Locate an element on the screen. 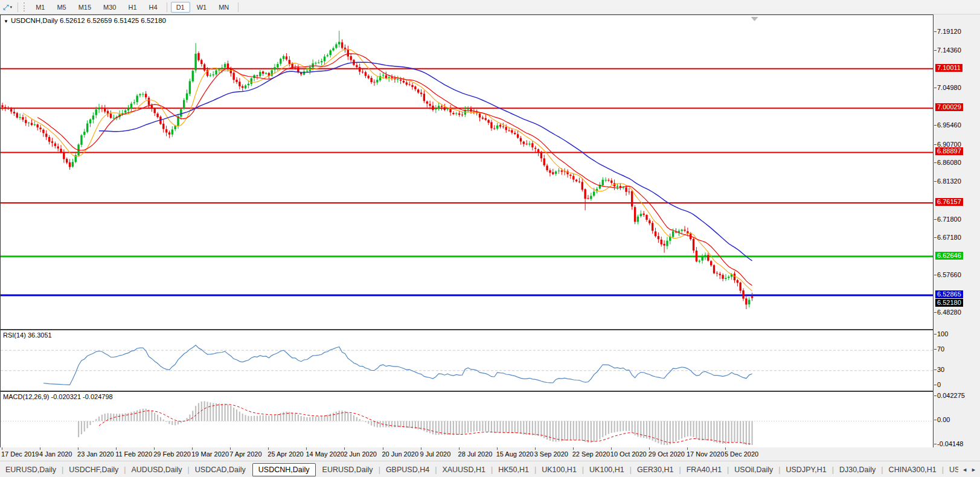 Image resolution: width=980 pixels, height=477 pixels. price-tick-label: 7.04980 is located at coordinates (949, 88).